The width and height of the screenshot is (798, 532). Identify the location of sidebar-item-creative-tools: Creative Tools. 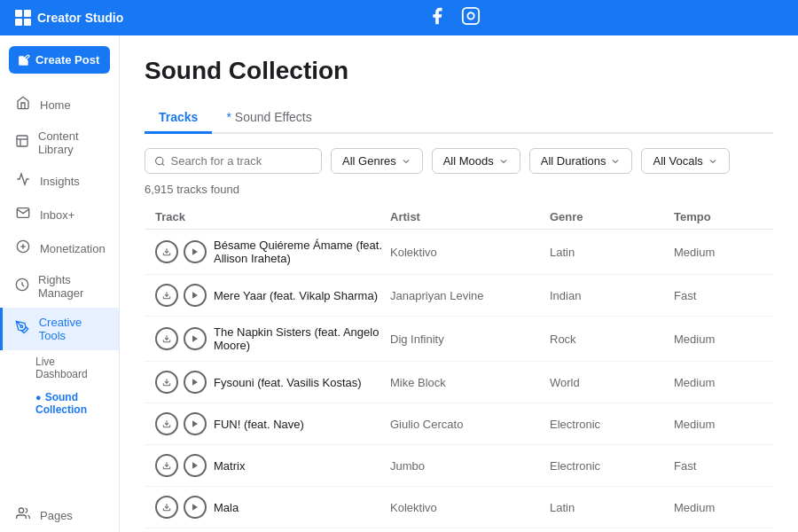
(59, 329).